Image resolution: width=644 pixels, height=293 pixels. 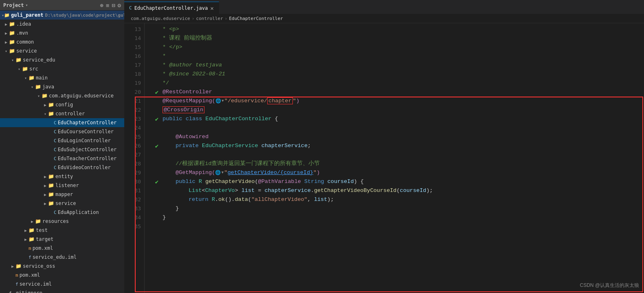 What do you see at coordinates (403, 47) in the screenshot?
I see `code-text-15: * </p>` at bounding box center [403, 47].